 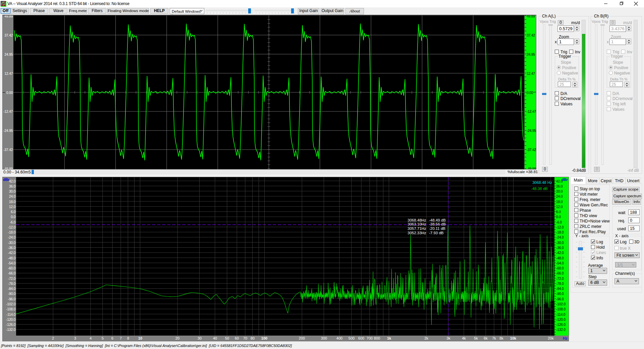 What do you see at coordinates (542, 183) in the screenshot?
I see `svg-text: 3068.48 Hz` at bounding box center [542, 183].